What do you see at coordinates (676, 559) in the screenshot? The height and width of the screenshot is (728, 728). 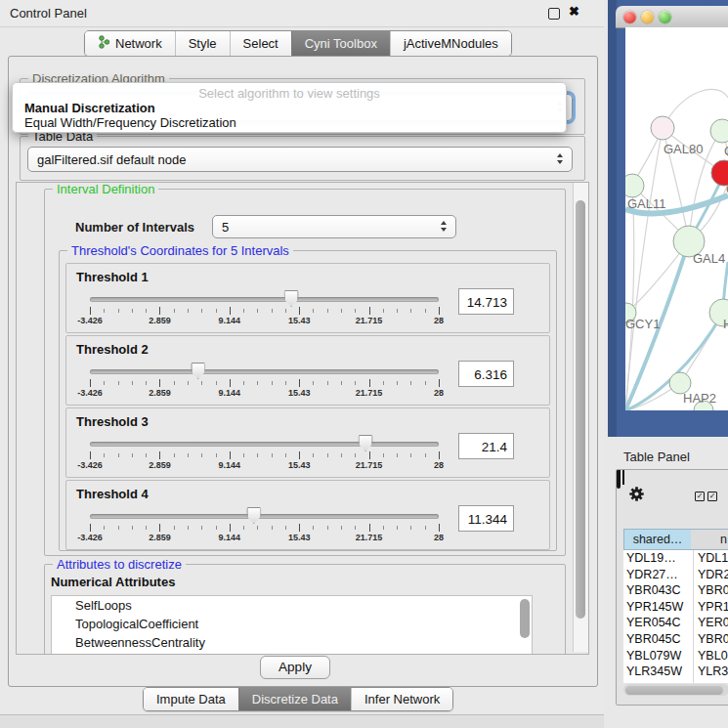 I see `table-row: YDL19…YDL1` at bounding box center [676, 559].